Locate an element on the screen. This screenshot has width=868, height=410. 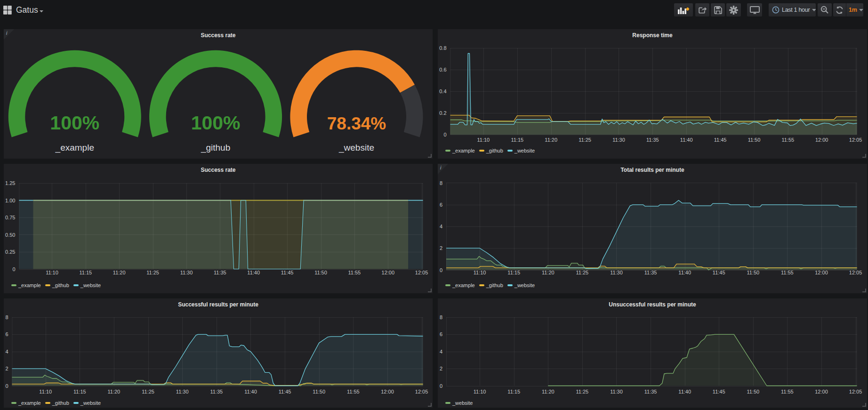
svg-text: 0.25 is located at coordinates (10, 252).